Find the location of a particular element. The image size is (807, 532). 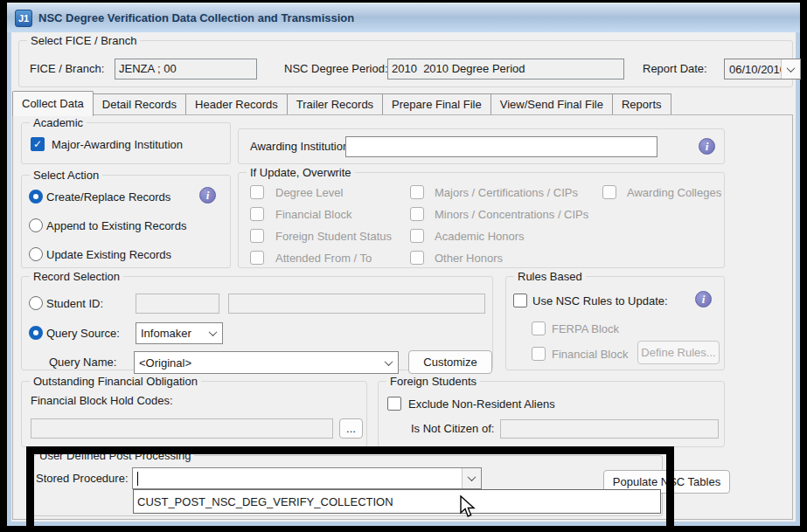

tab-bar: Collect Data Detail Records Header Recor… is located at coordinates (341, 105).